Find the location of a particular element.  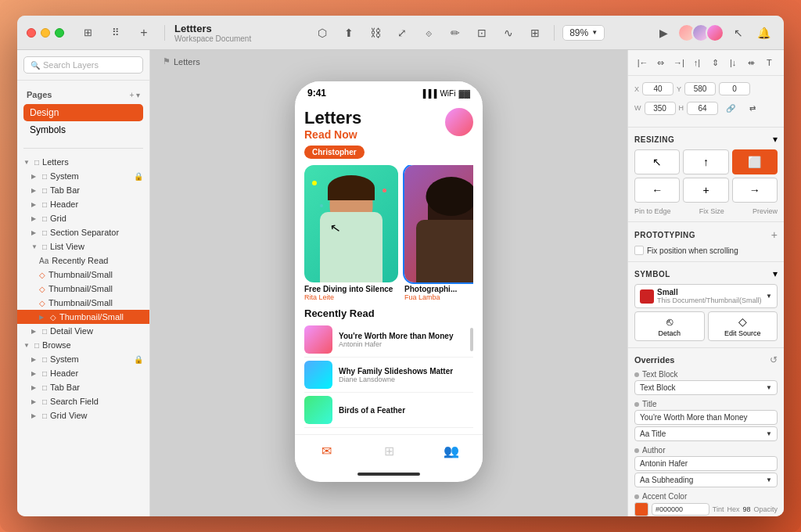

preview-label: Preview is located at coordinates (765, 211).